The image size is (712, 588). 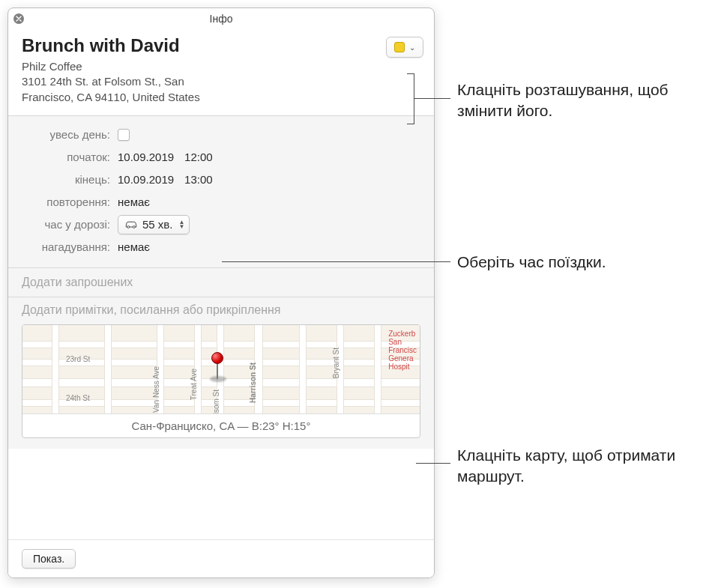 What do you see at coordinates (124, 135) in the screenshot?
I see `allday-checkbox` at bounding box center [124, 135].